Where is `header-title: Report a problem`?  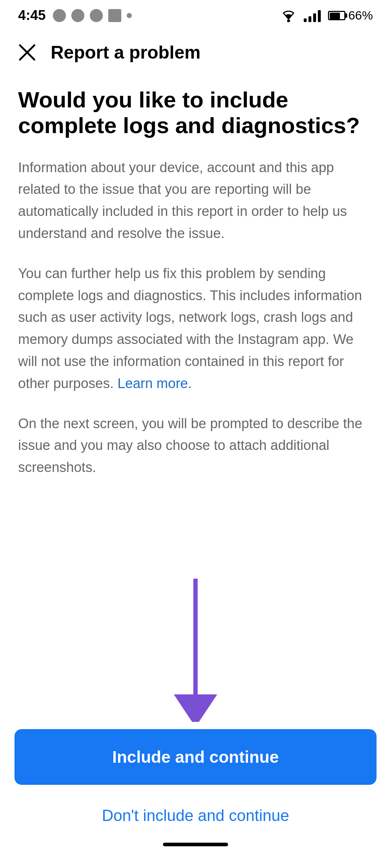
header-title: Report a problem is located at coordinates (126, 52).